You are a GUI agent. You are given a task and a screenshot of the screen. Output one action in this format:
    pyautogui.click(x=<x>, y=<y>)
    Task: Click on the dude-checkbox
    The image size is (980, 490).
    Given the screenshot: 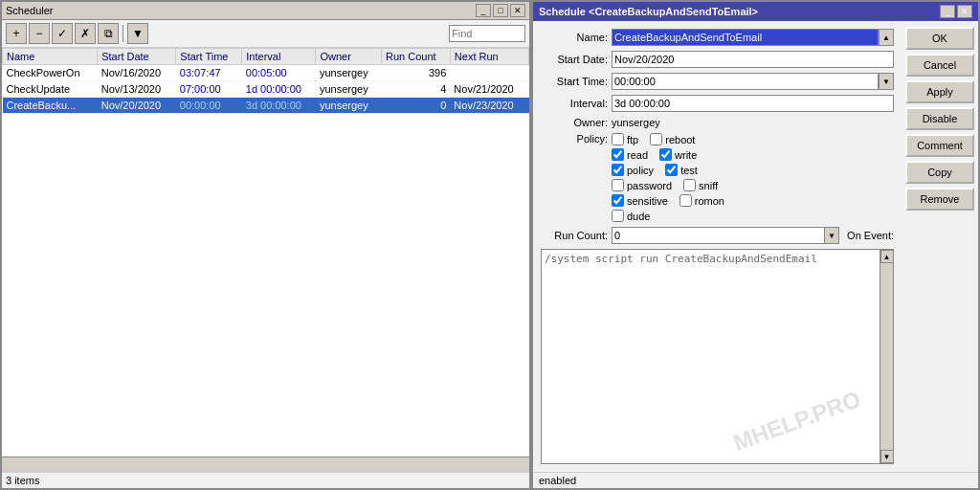 What is the action you would take?
    pyautogui.click(x=618, y=216)
    